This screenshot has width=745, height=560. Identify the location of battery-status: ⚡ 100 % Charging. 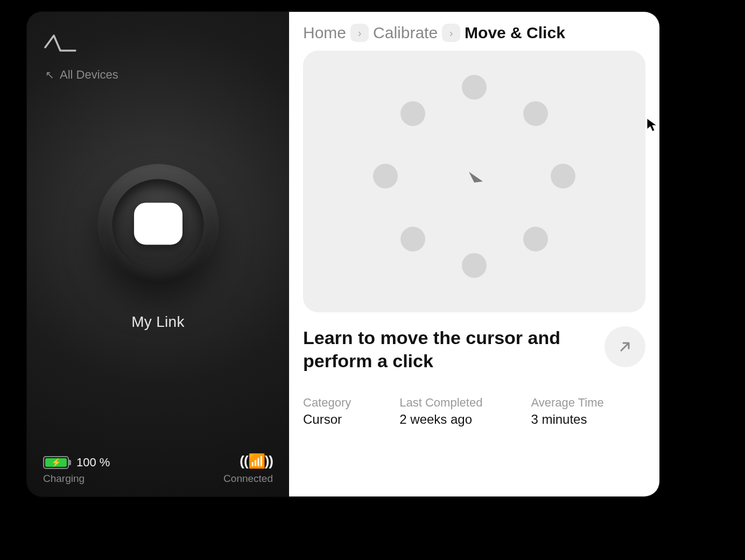
(76, 470).